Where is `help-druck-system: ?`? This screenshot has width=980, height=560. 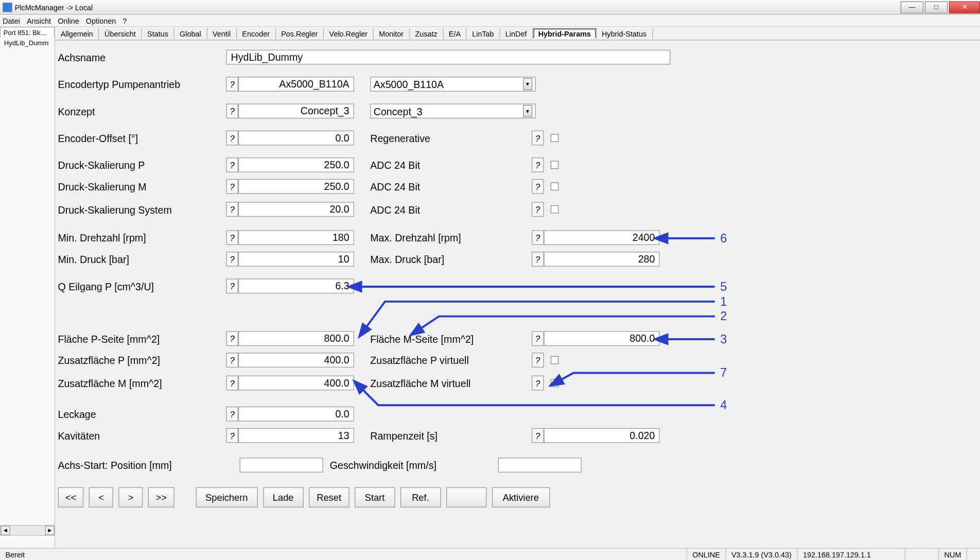 help-druck-system: ? is located at coordinates (232, 209).